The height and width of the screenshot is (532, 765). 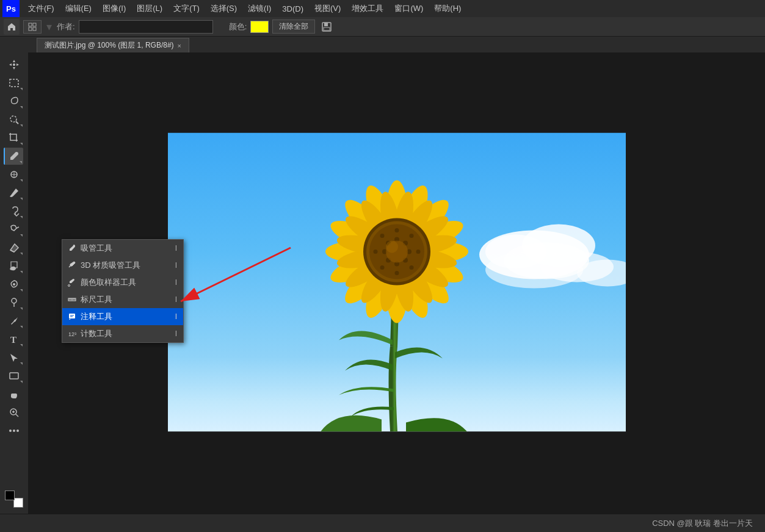 What do you see at coordinates (409, 9) in the screenshot?
I see `menu-window: 窗口(W)` at bounding box center [409, 9].